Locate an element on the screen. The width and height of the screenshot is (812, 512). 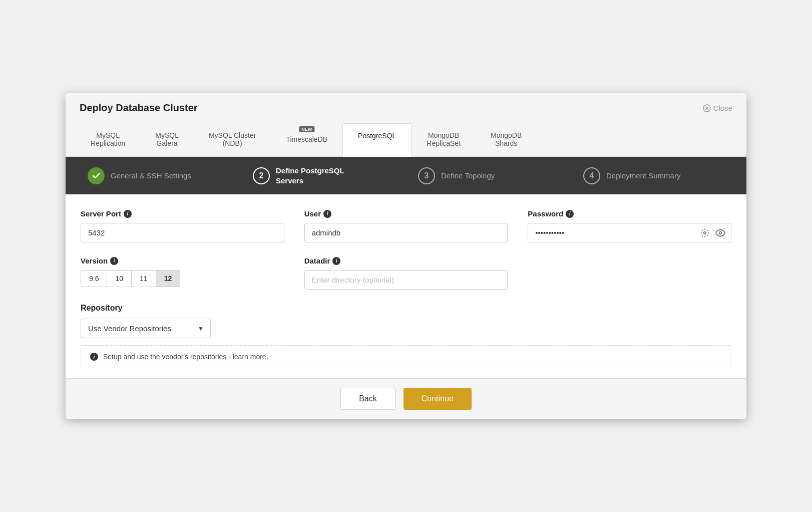
version-9-6-button: 9.6 is located at coordinates (94, 279).